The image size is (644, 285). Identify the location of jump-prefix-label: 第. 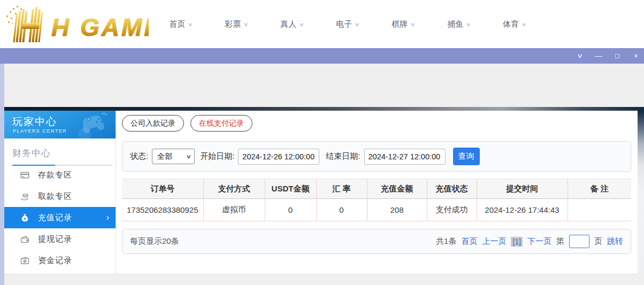
(561, 242).